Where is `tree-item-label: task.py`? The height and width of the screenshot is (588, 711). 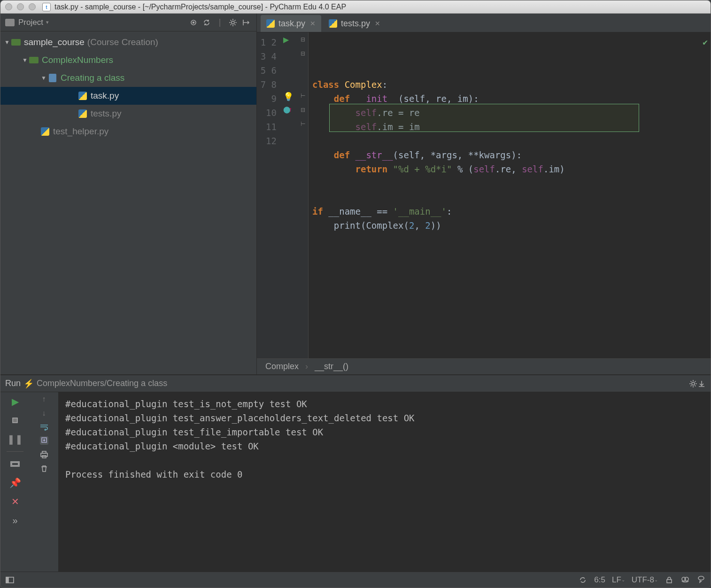 tree-item-label: task.py is located at coordinates (105, 96).